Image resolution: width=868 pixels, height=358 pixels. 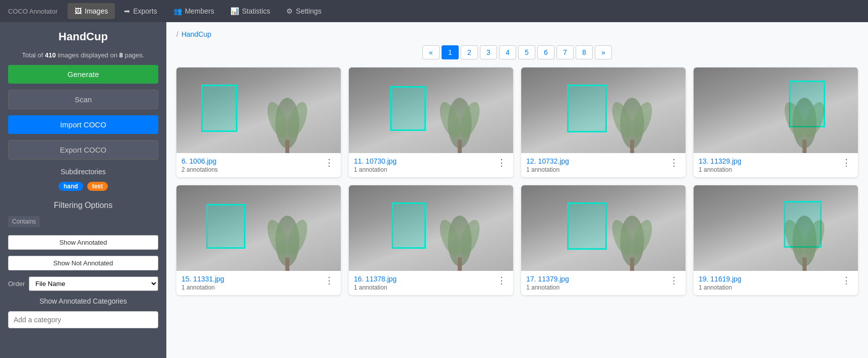 What do you see at coordinates (431, 165) in the screenshot?
I see `image-card-footer: 11. 10730.jpg1 annotation⋮` at bounding box center [431, 165].